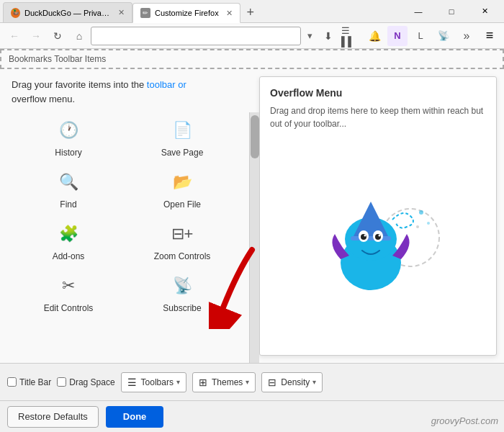 Image resolution: width=504 pixels, height=432 pixels. I want to click on tab-favicon-duckduckgo: 🦆, so click(16, 13).